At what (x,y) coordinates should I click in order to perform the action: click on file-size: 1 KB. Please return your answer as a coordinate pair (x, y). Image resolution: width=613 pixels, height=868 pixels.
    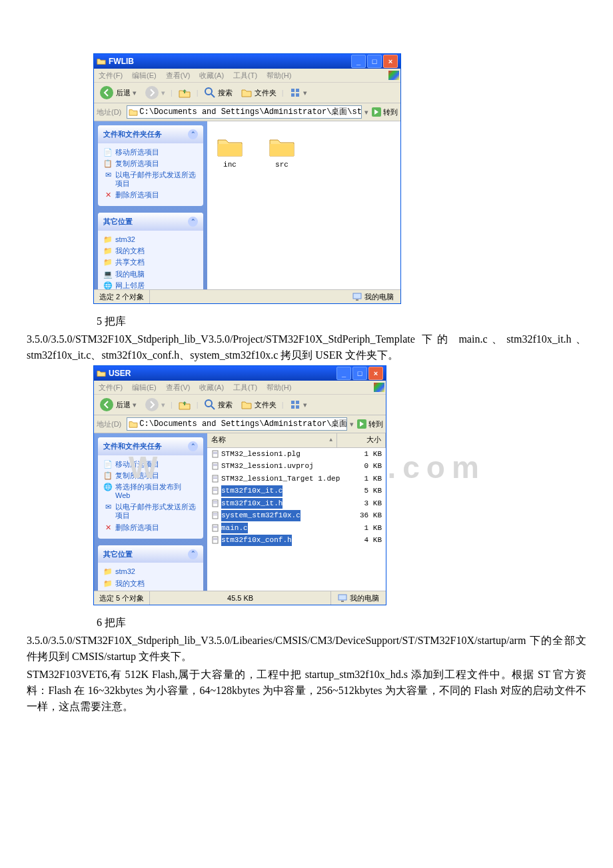
    Looking at the image, I should click on (364, 528).